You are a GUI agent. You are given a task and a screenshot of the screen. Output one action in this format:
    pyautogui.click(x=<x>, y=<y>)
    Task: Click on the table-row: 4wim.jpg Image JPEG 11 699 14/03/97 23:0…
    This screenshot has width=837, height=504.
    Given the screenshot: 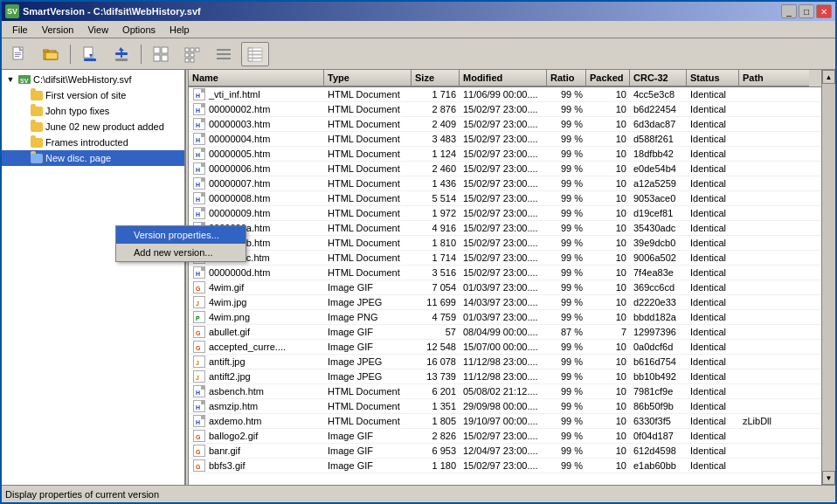 What is the action you would take?
    pyautogui.click(x=505, y=302)
    